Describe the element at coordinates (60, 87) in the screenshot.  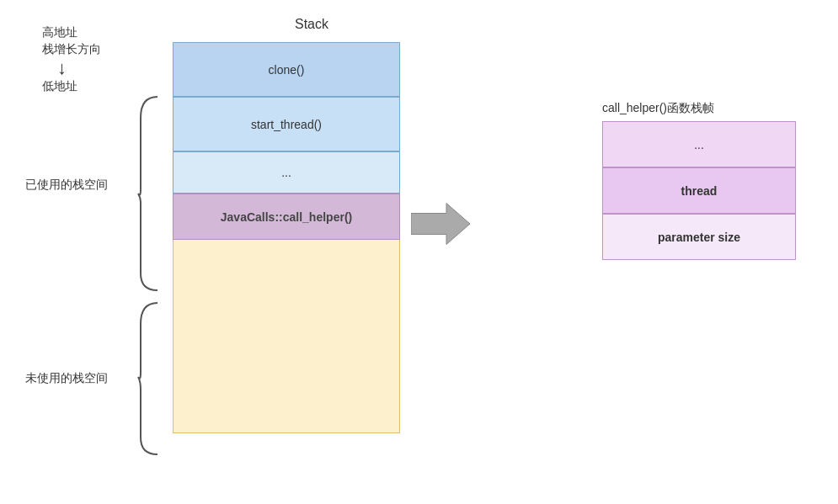
I see `low-addr-label: 低地址` at that location.